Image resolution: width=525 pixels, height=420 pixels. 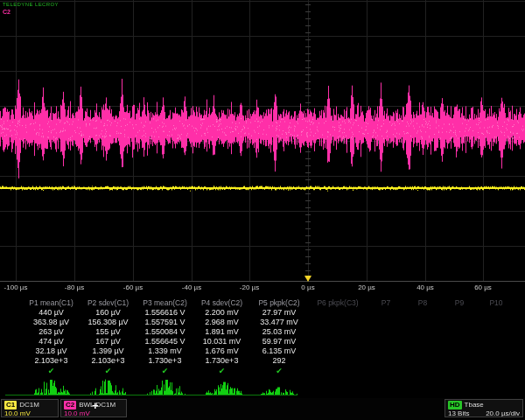 I want to click on measurement-header: P8, so click(x=423, y=303).